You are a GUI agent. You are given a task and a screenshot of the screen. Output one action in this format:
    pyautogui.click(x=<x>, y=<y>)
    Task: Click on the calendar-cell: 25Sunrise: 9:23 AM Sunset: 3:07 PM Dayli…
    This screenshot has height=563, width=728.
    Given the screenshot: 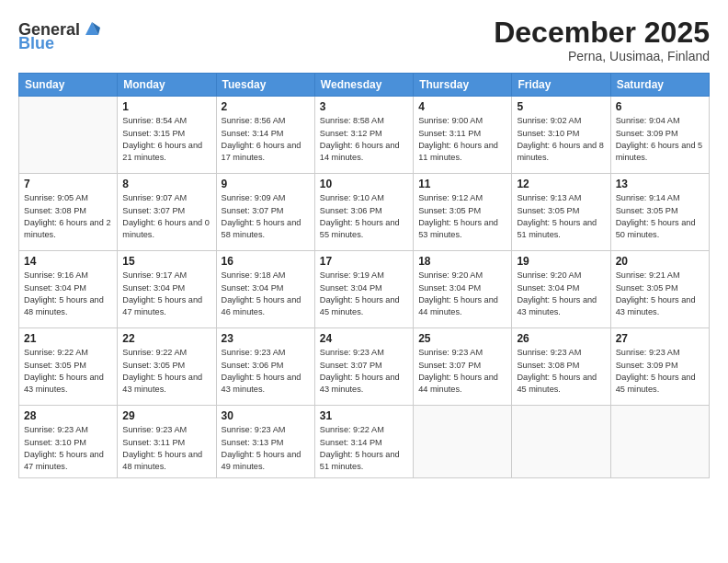 What is the action you would take?
    pyautogui.click(x=463, y=367)
    